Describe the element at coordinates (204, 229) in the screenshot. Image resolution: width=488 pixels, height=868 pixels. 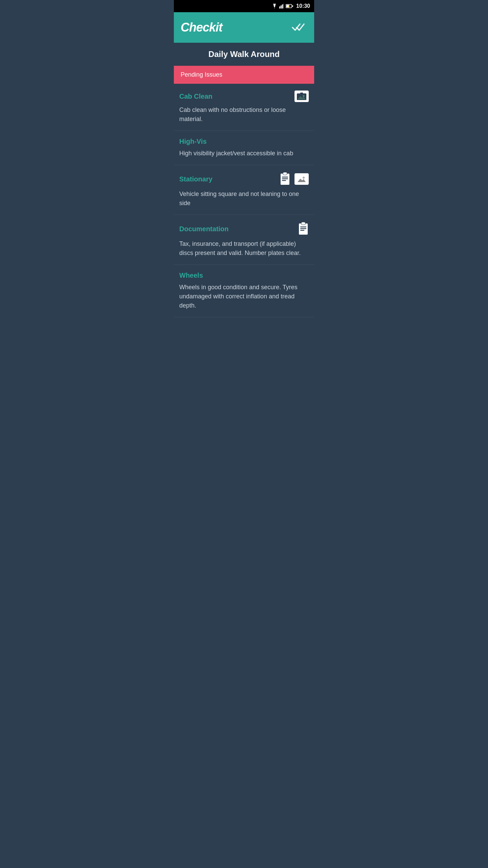
I see `category-label: Documentation` at that location.